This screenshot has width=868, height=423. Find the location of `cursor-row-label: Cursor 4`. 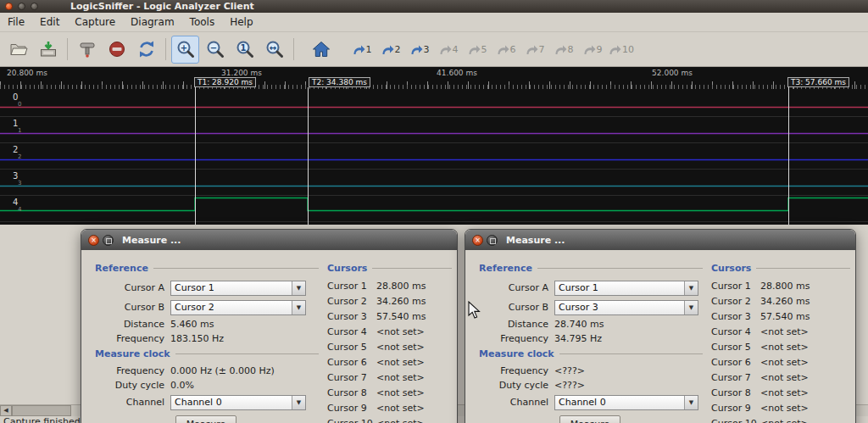

cursor-row-label: Cursor 4 is located at coordinates (736, 332).